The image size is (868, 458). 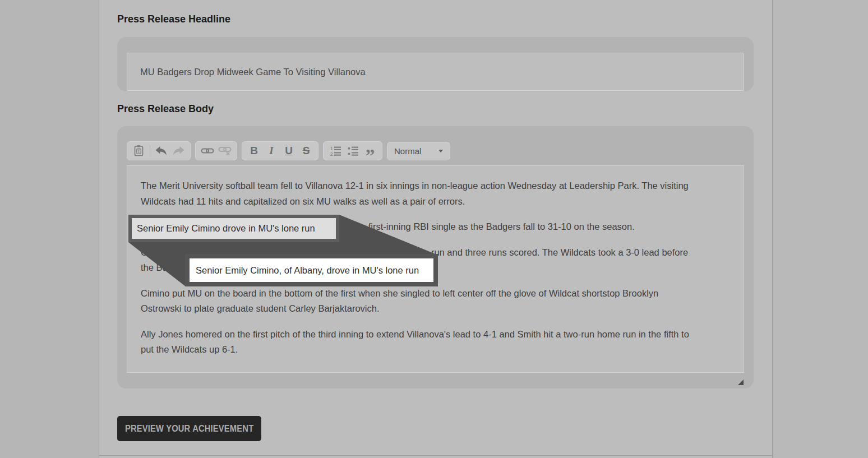 I want to click on paragraph-4: Cimino put MU on the board in the bottom…, so click(x=435, y=302).